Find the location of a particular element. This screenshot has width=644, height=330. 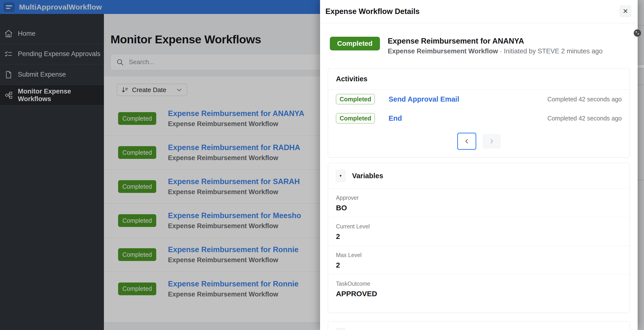

previous-page-button is located at coordinates (467, 141).